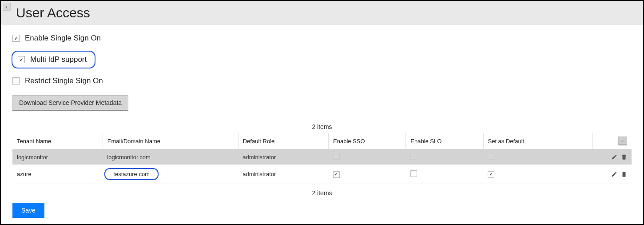  What do you see at coordinates (131, 174) in the screenshot?
I see `email-highlight: testazure.com` at bounding box center [131, 174].